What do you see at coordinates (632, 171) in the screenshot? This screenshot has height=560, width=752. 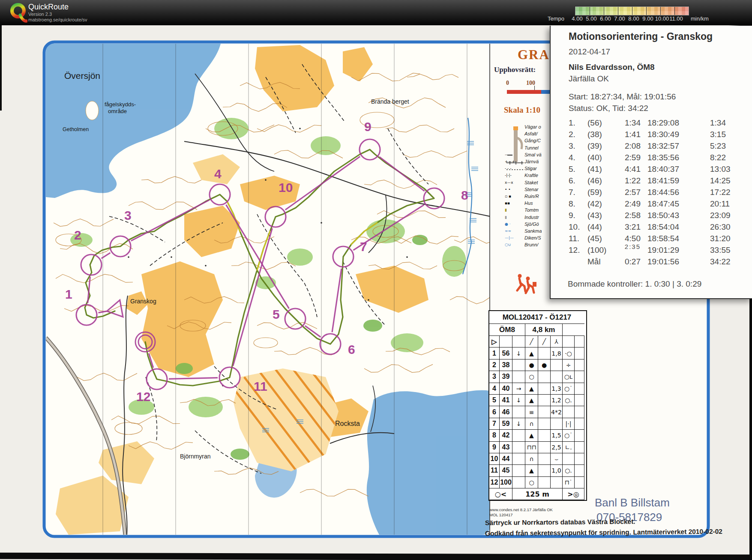 I see `split-cell: 4:41` at bounding box center [632, 171].